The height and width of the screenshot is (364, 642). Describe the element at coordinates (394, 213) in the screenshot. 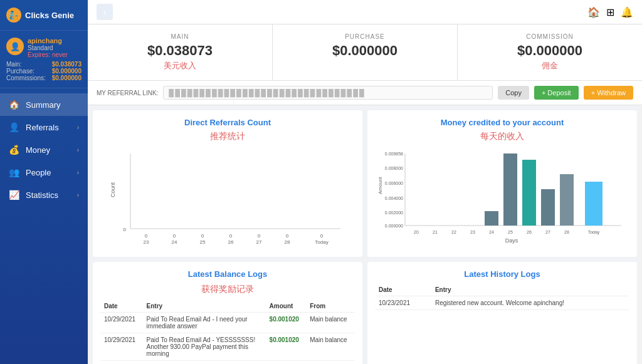

I see `svg-text: 0.002000` at that location.